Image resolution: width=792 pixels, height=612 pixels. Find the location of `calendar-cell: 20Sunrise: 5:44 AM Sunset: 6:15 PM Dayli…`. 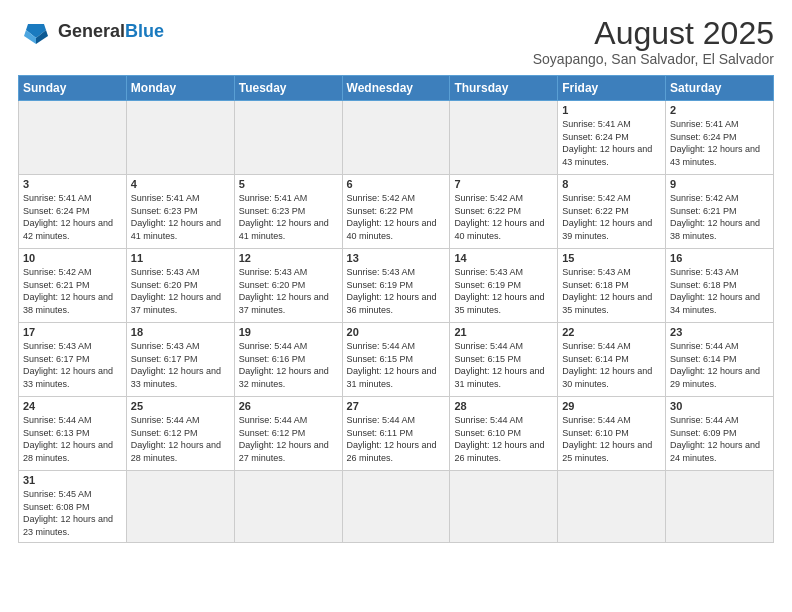

calendar-cell: 20Sunrise: 5:44 AM Sunset: 6:15 PM Dayli… is located at coordinates (396, 360).